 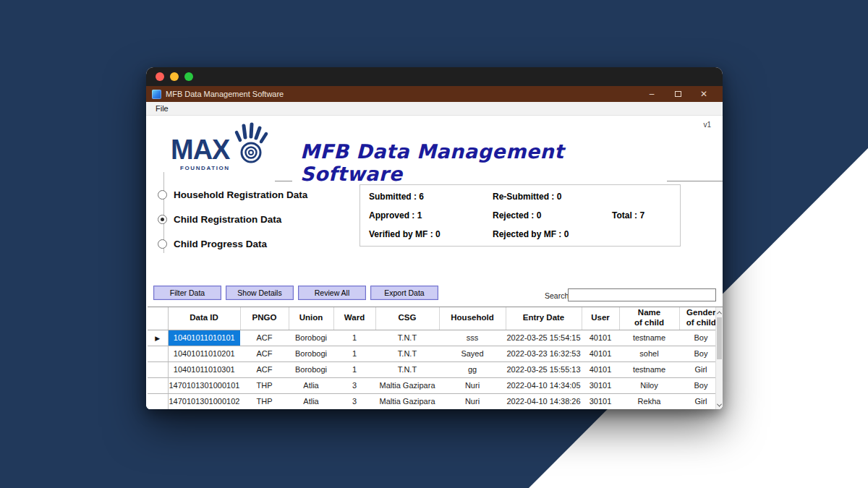 What do you see at coordinates (472, 369) in the screenshot?
I see `cell: gg` at bounding box center [472, 369].